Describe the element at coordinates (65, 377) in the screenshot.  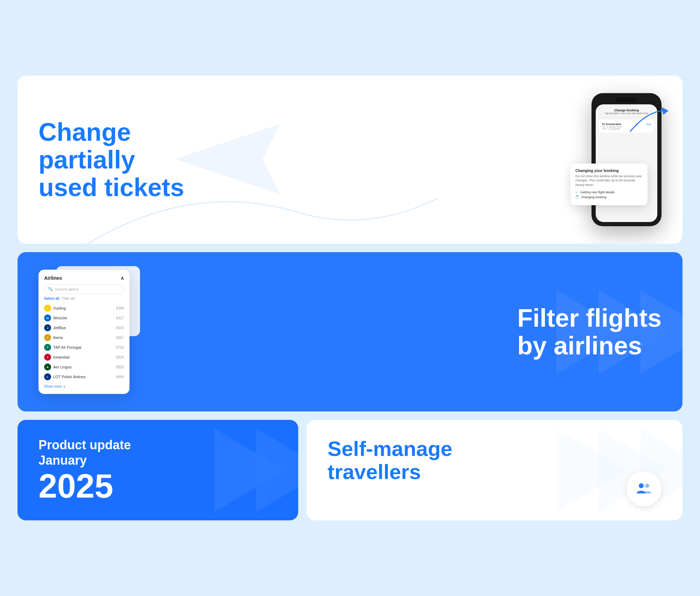
I see `airline-item-left: L LOT Polish Airlines` at that location.